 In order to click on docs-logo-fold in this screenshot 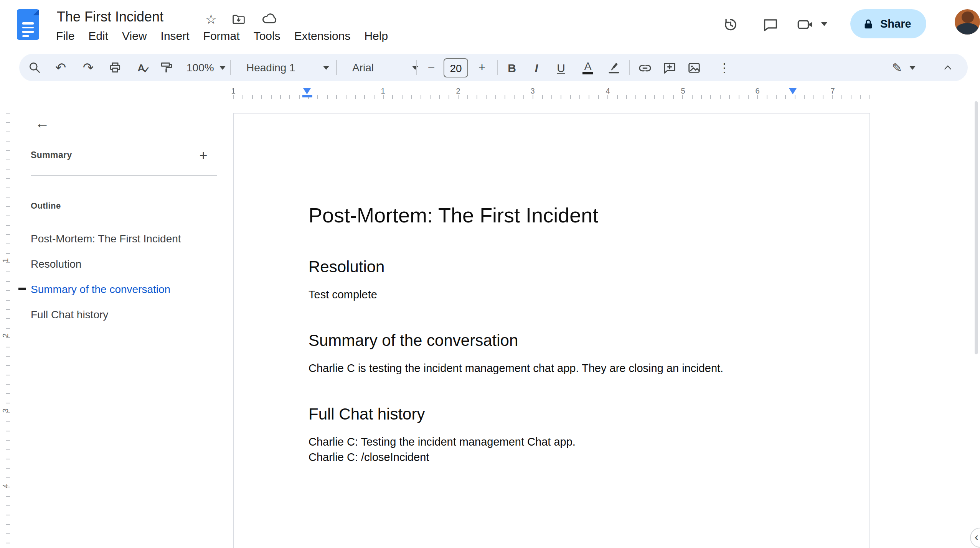, I will do `click(36, 12)`.